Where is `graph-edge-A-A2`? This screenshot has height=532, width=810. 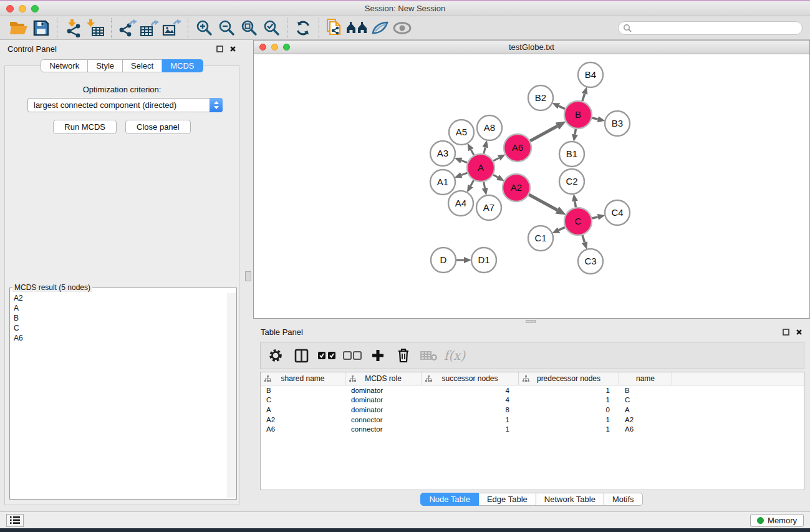
graph-edge-A-A2 is located at coordinates (495, 176).